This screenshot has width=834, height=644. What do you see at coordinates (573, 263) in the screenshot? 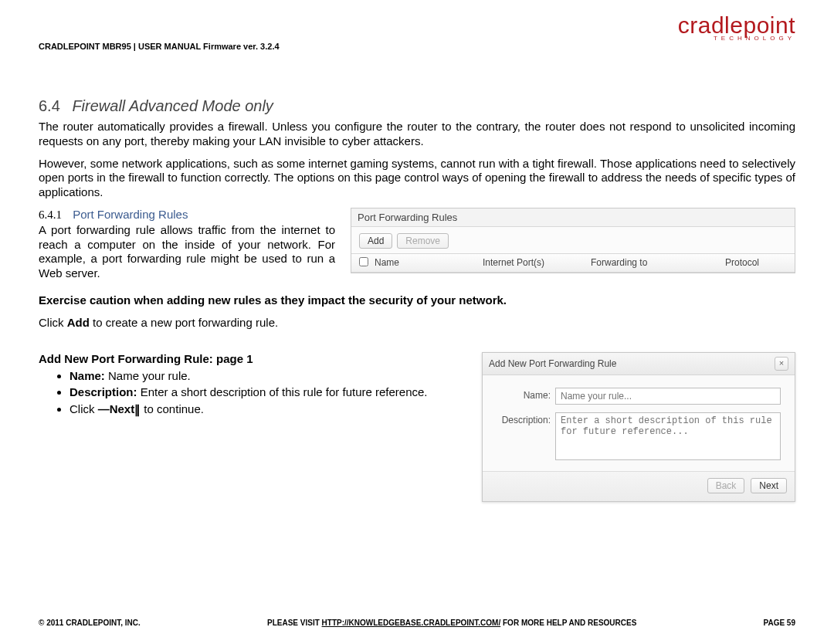
I see `grid-header: Name Internet Port(s) Forwarding to Prot…` at bounding box center [573, 263].